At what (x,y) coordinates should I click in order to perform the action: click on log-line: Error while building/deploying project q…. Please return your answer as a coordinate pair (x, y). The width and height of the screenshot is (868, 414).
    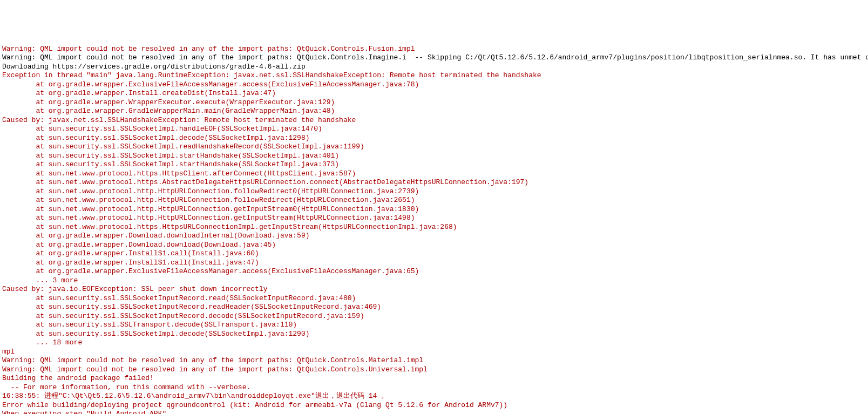
    Looking at the image, I should click on (434, 406).